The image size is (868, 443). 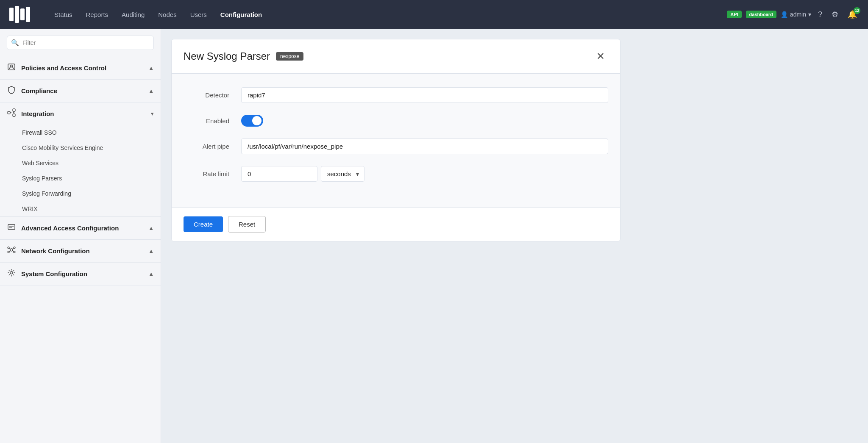 I want to click on dashboard-badge: dashboard, so click(x=761, y=14).